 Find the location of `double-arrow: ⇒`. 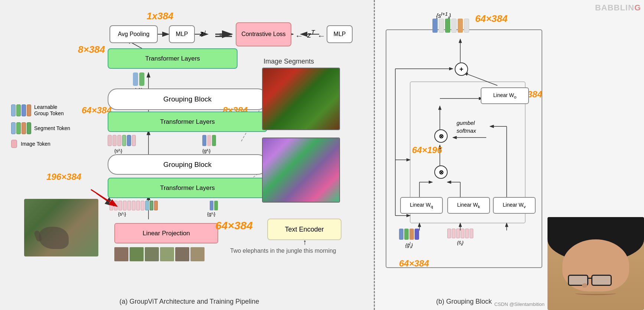

double-arrow: ⇒ is located at coordinates (223, 34).